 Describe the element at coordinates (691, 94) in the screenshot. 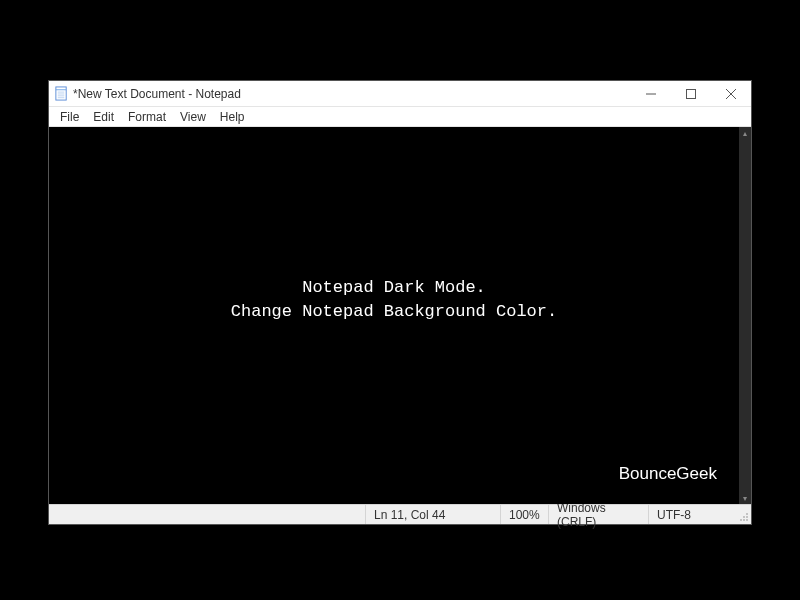

I see `window-controls` at that location.